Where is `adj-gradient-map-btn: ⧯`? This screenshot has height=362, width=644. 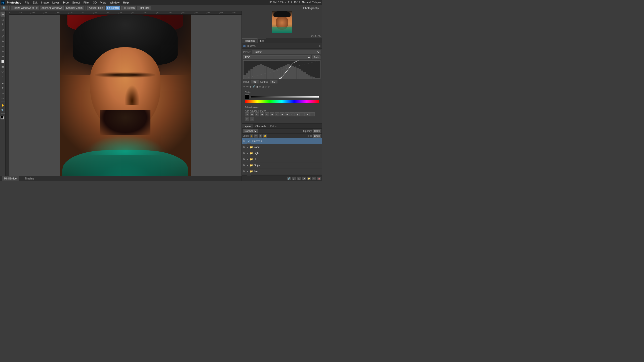
adj-gradient-map-btn: ⧯ is located at coordinates (247, 119).